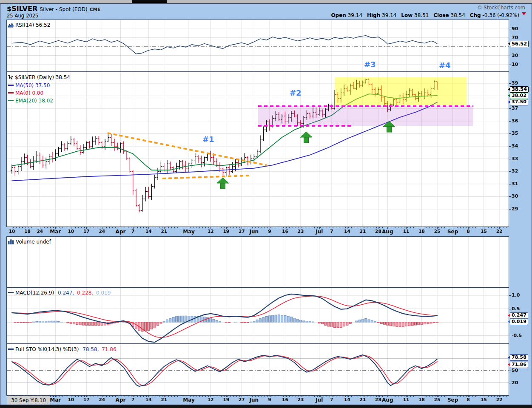  What do you see at coordinates (524, 15) in the screenshot?
I see `chg-down-triangle-icon` at bounding box center [524, 15].